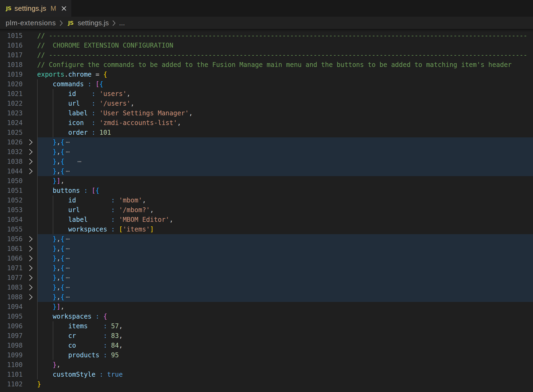  What do you see at coordinates (11, 239) in the screenshot?
I see `line-number: 1056` at bounding box center [11, 239].